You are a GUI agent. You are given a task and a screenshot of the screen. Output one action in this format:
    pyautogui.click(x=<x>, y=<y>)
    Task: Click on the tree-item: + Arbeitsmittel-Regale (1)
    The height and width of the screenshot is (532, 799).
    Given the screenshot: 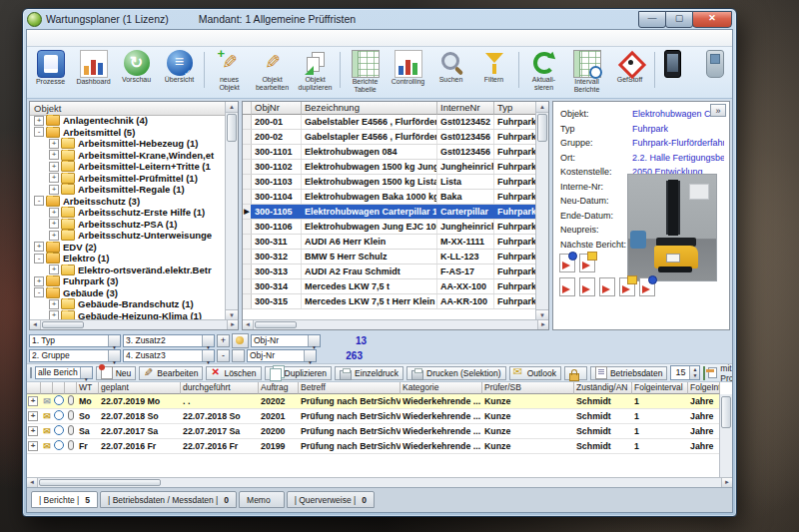 What is the action you would take?
    pyautogui.click(x=128, y=190)
    